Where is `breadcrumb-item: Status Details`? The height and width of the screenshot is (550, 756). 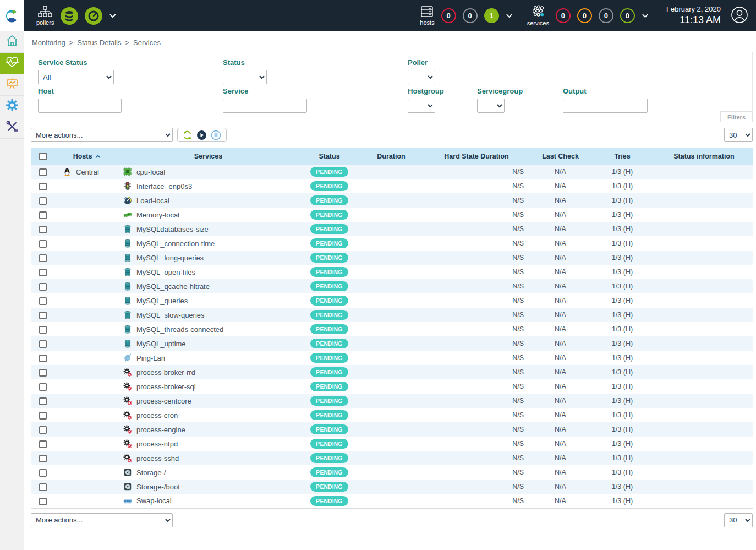 breadcrumb-item: Status Details is located at coordinates (99, 43).